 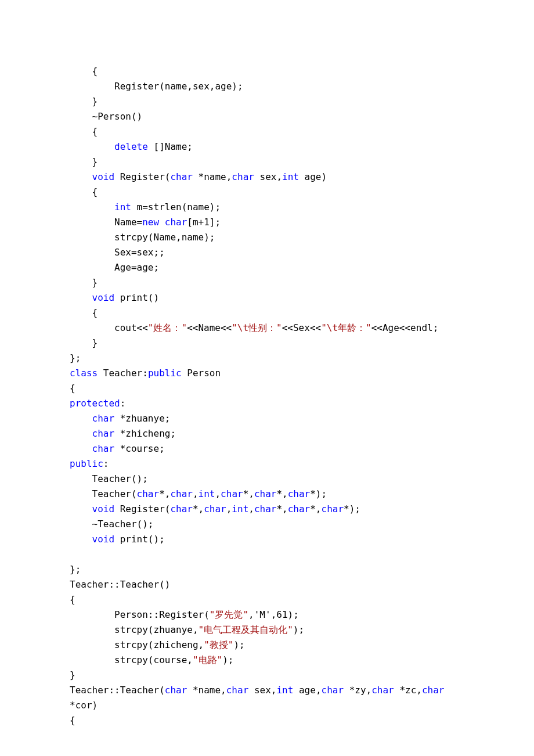 I want to click on code-text: Person::Register(, so click(x=162, y=614).